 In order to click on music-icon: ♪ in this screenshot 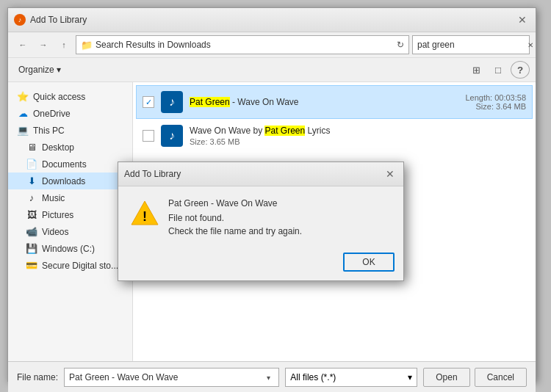, I will do `click(32, 198)`.